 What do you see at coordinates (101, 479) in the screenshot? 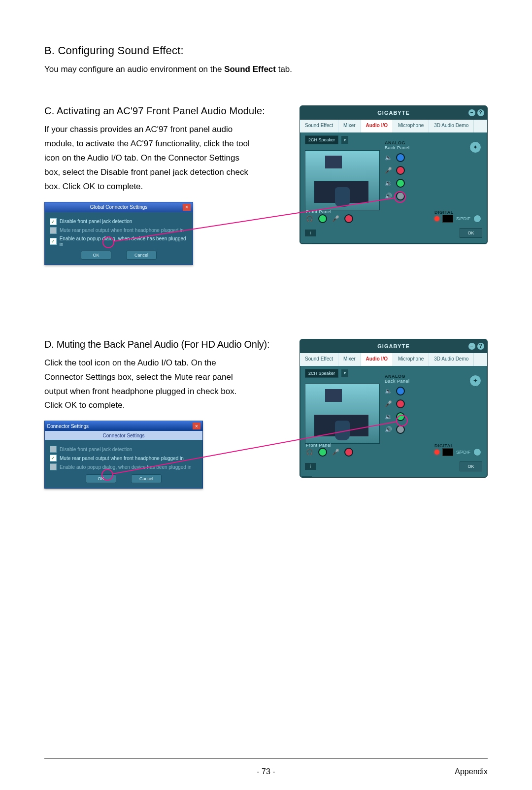
I see `cs-ok-button: OK` at bounding box center [101, 479].